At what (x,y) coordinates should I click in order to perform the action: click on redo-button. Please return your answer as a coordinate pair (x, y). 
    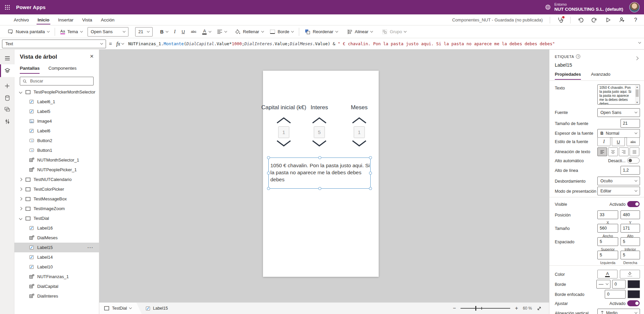
    Looking at the image, I should click on (594, 20).